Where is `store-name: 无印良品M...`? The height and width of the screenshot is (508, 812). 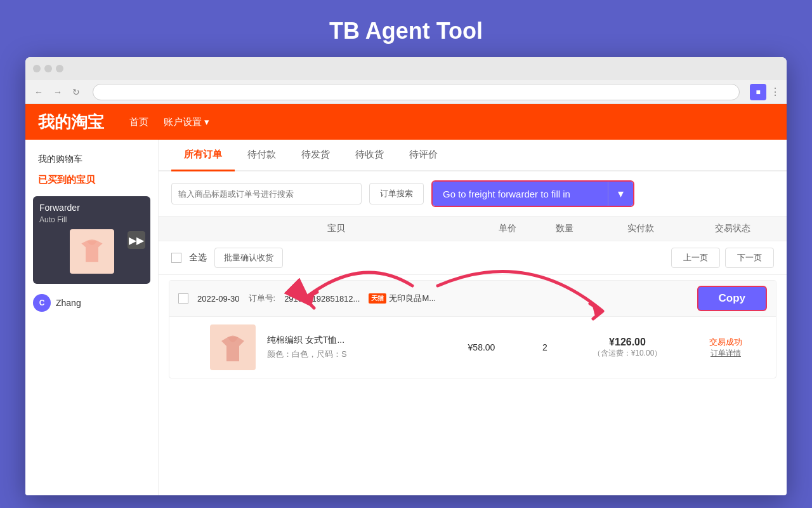
store-name: 无印良品M... is located at coordinates (412, 298).